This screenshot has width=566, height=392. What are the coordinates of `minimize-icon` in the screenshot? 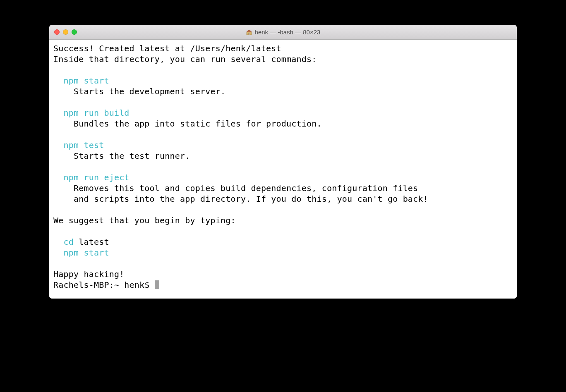 It's located at (65, 32).